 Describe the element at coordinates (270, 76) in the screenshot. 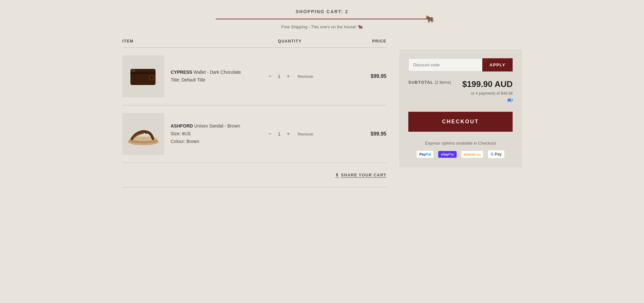

I see `decrease-qty-cypress: −` at that location.